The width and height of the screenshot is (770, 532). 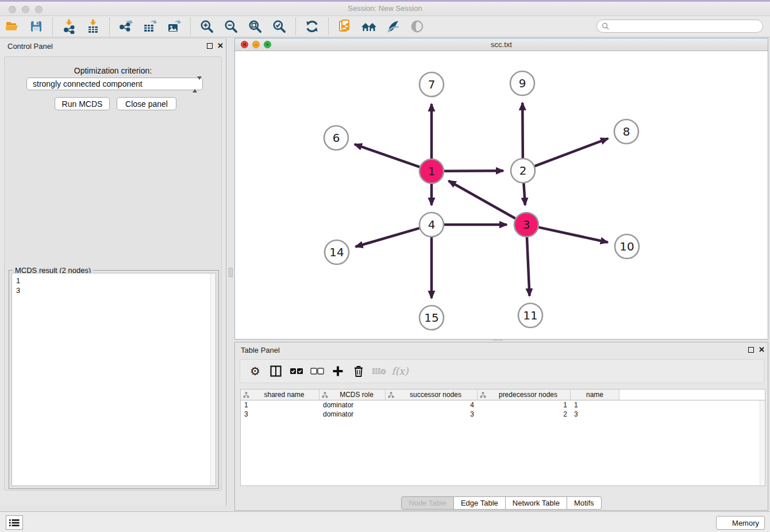 What do you see at coordinates (12, 26) in the screenshot?
I see `open-session-icon` at bounding box center [12, 26].